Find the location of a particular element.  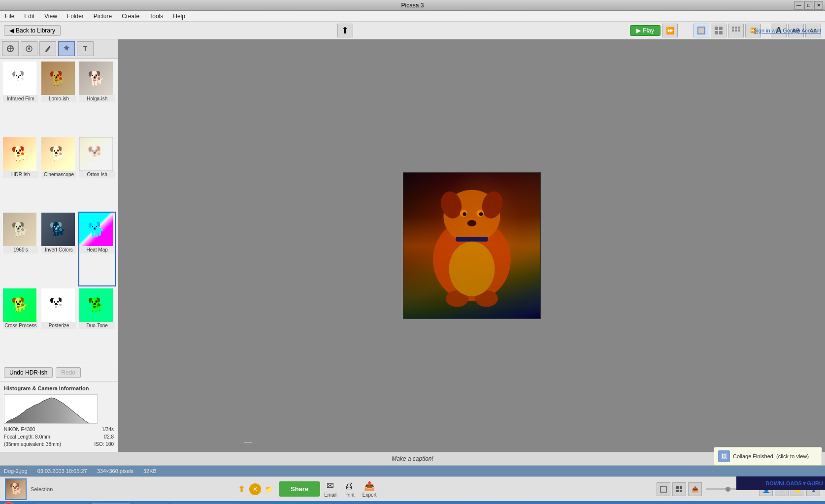

effects-grid: 🐕 Infrared Film 🐕 Lomo-ish 🐕 Holga-ish is located at coordinates (59, 211).